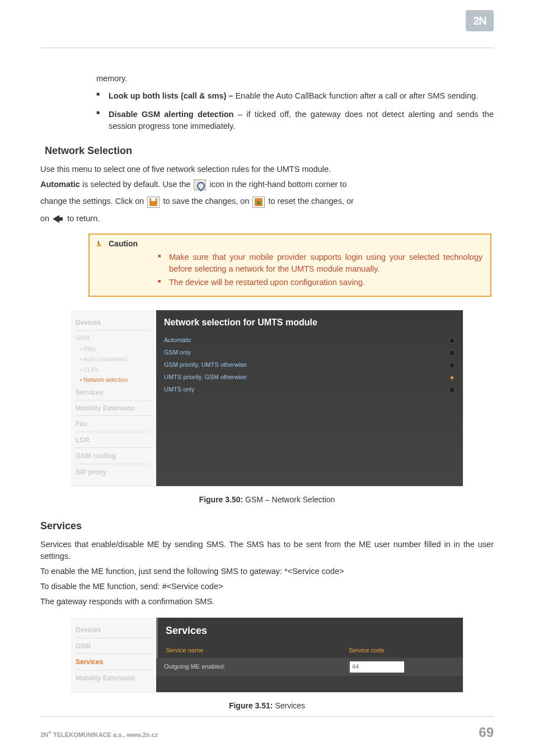 This screenshot has height=756, width=534. What do you see at coordinates (290, 243) in the screenshot?
I see `caution-title: ! Caution` at bounding box center [290, 243].